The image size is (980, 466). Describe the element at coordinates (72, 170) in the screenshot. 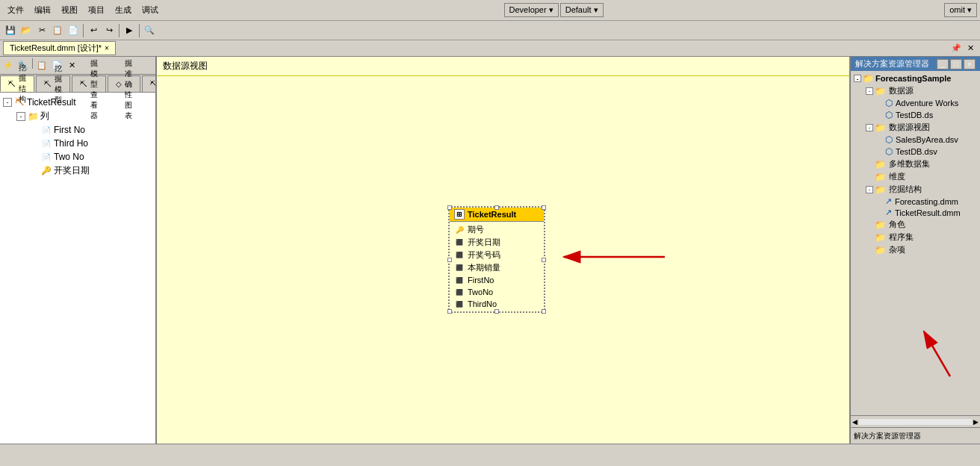

I see `kaijiangriq-label: 开奖日期` at that location.